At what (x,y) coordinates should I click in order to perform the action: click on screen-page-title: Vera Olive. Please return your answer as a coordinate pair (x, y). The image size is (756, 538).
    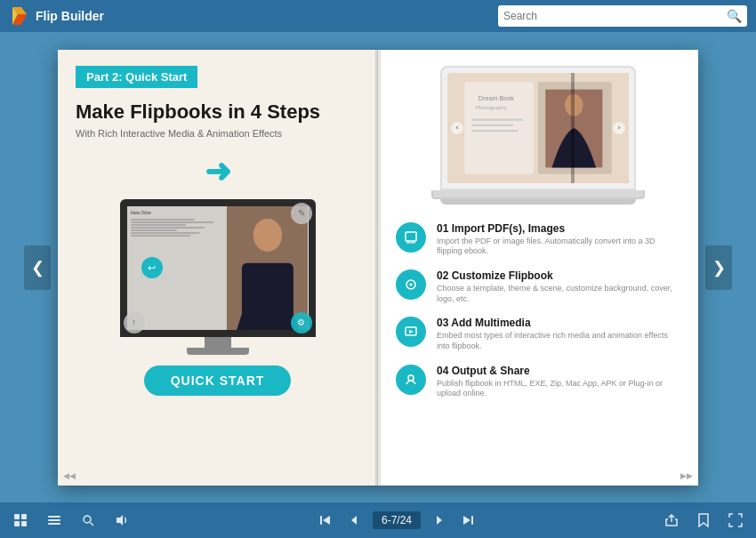
    Looking at the image, I should click on (177, 213).